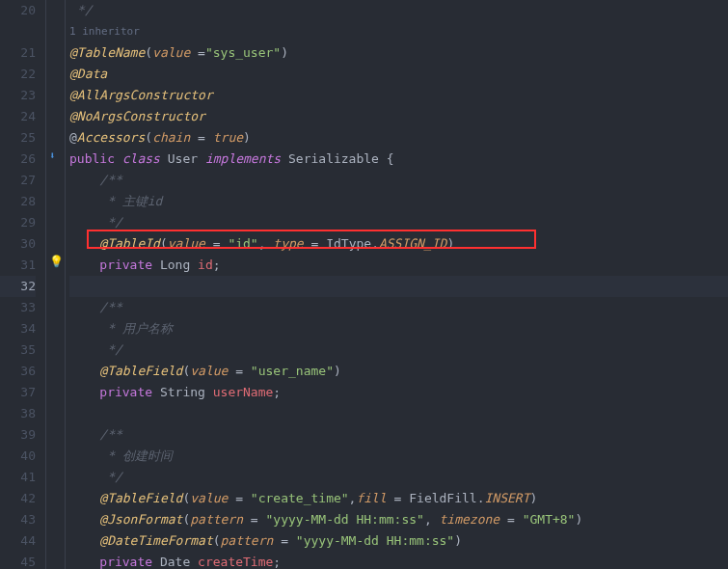 This screenshot has height=569, width=728. Describe the element at coordinates (399, 456) in the screenshot. I see `code-line: * 创建时间` at that location.